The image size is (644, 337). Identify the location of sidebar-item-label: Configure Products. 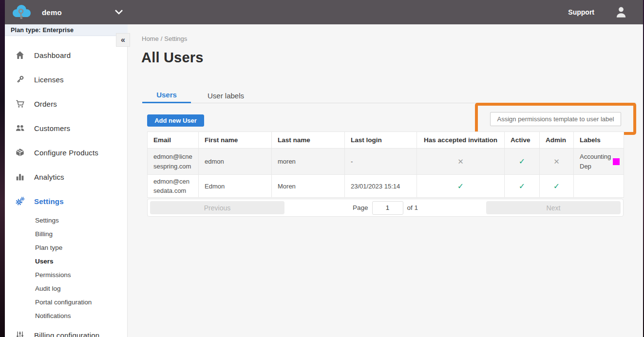
(66, 153).